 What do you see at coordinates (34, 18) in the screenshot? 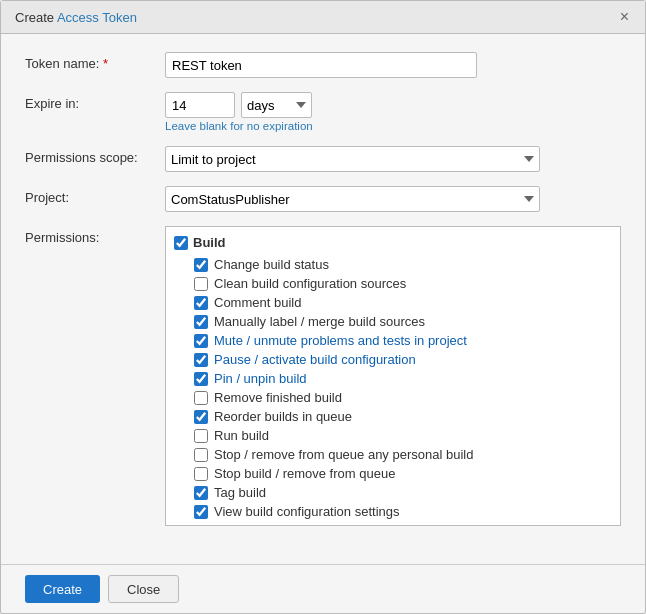
I see `title-create: Create` at bounding box center [34, 18].